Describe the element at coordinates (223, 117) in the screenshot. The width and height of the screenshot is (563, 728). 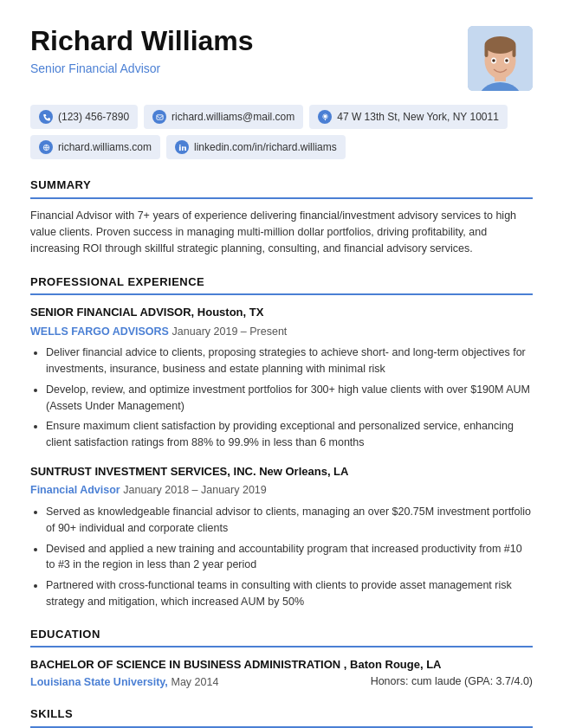
I see `contact-email: richard.williams@mail.com` at that location.